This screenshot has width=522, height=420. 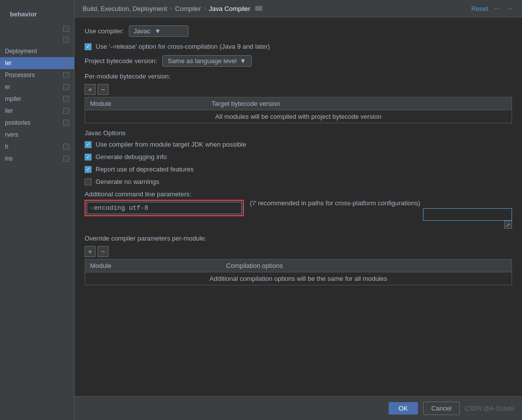 What do you see at coordinates (37, 99) in the screenshot?
I see `sidebar-item-mpiler: mpiler □` at bounding box center [37, 99].